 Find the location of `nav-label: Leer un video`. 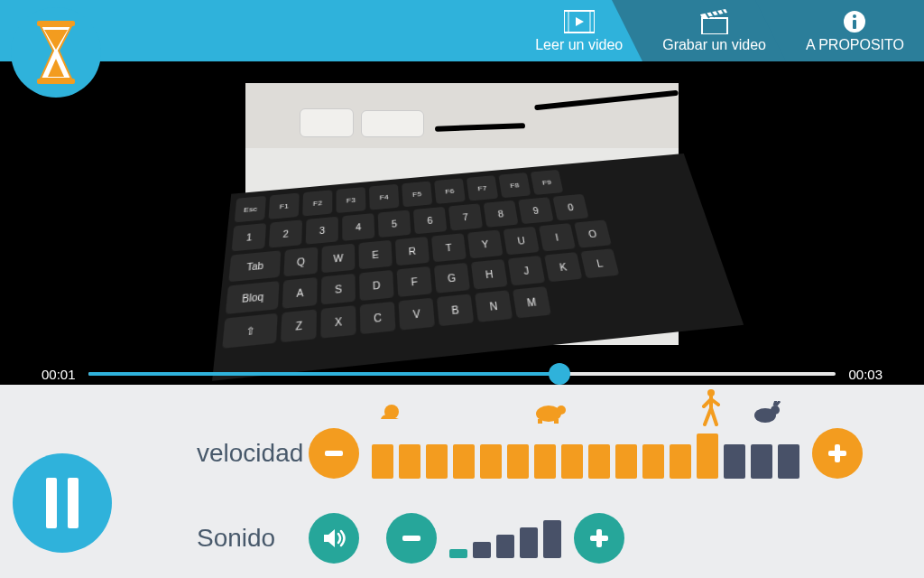

nav-label: Leer un video is located at coordinates (579, 45).